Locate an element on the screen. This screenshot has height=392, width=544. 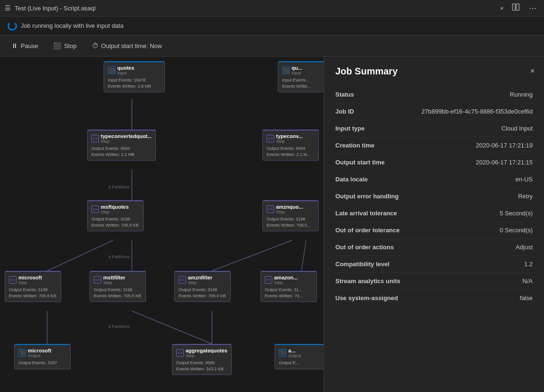
pause-button: ⏸ Pause is located at coordinates (24, 46).